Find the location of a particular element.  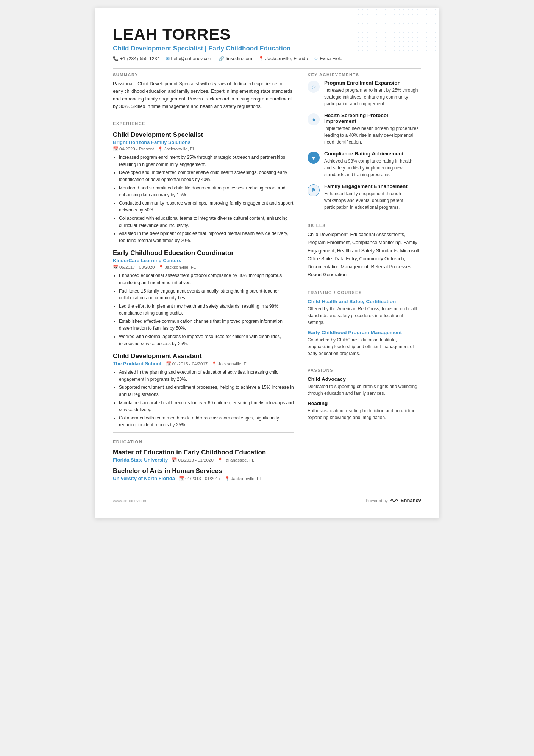

achievement-desc-3: Achieved a 98% compliance rating in heal… is located at coordinates (373, 168).